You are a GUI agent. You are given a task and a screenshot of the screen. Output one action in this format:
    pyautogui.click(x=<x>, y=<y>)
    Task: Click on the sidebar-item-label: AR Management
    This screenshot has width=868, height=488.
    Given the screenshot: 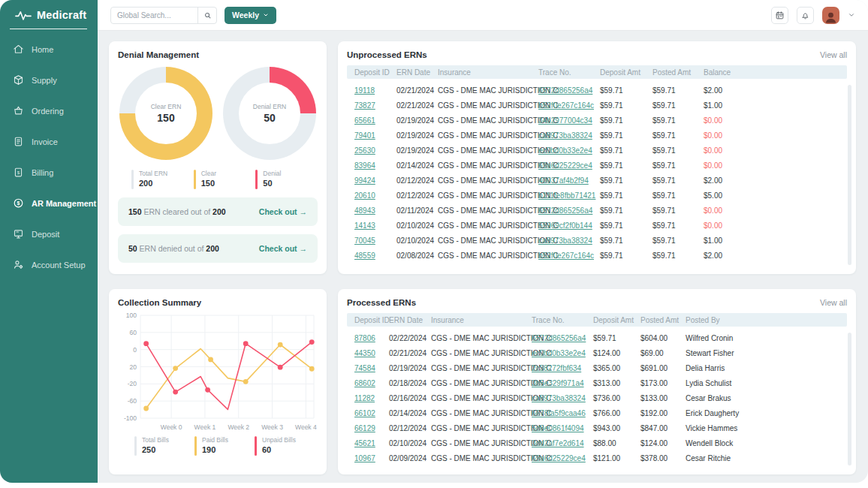 What is the action you would take?
    pyautogui.click(x=64, y=203)
    